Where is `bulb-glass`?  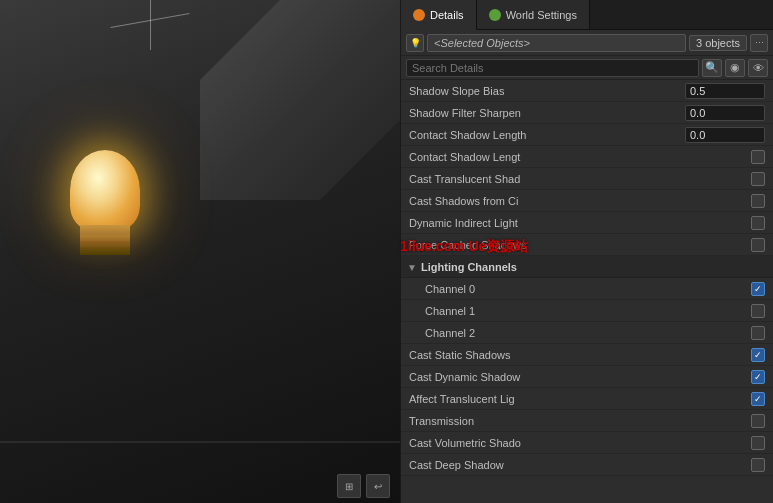 bulb-glass is located at coordinates (105, 190).